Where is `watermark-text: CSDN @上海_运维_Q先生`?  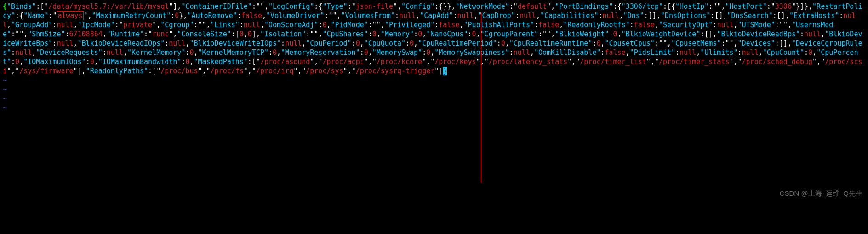
watermark-text: CSDN @上海_运维_Q先生 is located at coordinates (821, 193).